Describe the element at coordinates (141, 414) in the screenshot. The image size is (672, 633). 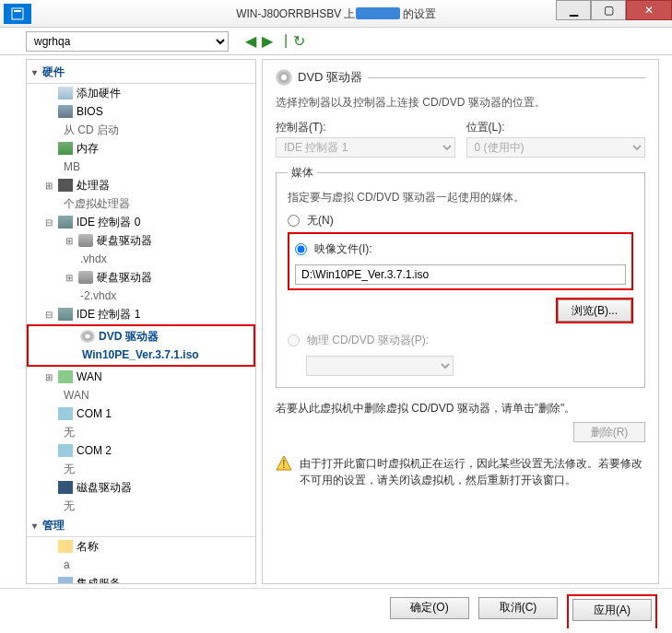
I see `com1-item: COM 1` at that location.